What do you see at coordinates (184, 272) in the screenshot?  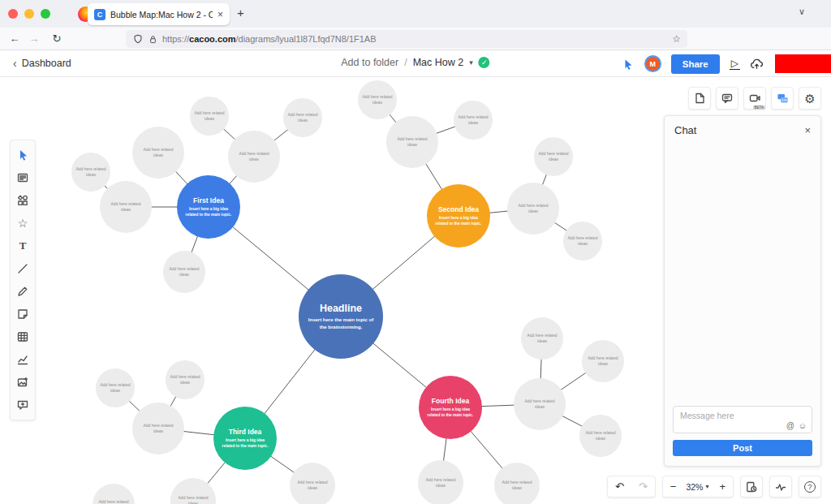 I see `diagram-node-g7: Add here related ideas` at bounding box center [184, 272].